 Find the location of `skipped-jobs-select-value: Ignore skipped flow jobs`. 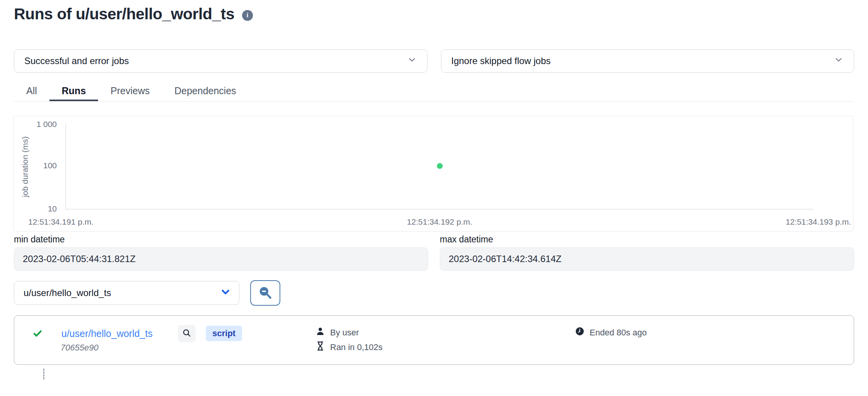

skipped-jobs-select-value: Ignore skipped flow jobs is located at coordinates (501, 61).